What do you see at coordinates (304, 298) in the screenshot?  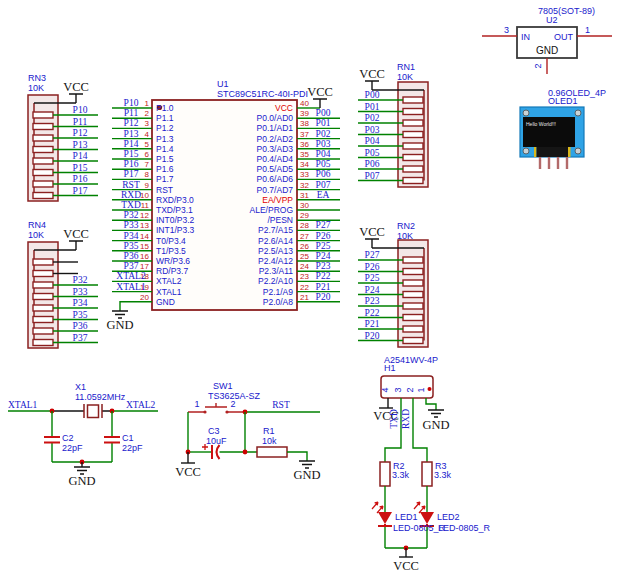 I see `pin-number: 21` at bounding box center [304, 298].